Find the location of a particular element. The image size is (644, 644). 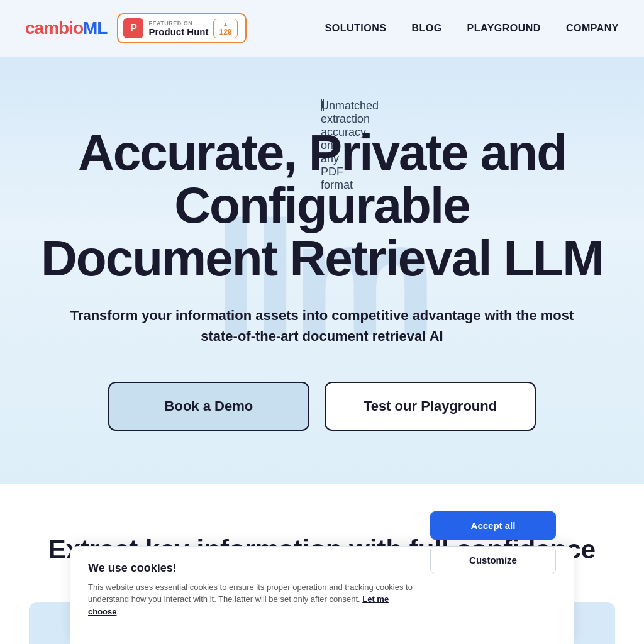

test-playground-button: Test our Playground is located at coordinates (430, 406).